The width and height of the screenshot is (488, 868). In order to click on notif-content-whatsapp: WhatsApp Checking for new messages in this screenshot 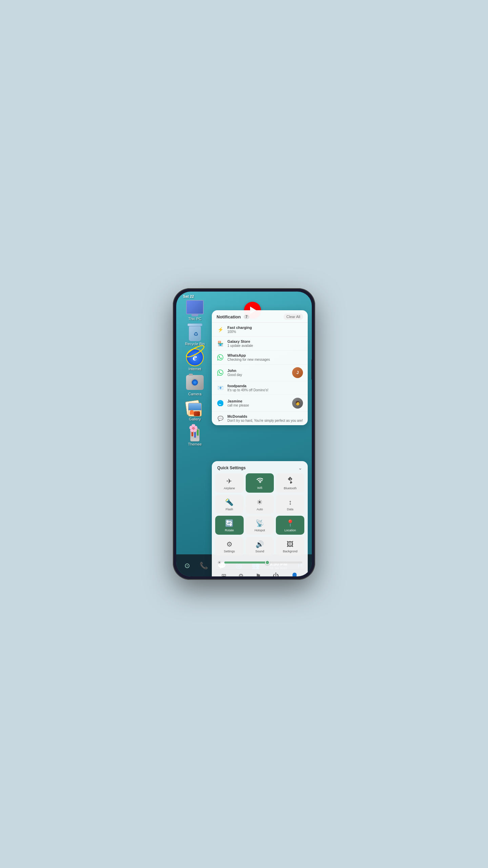, I will do `click(265, 357)`.